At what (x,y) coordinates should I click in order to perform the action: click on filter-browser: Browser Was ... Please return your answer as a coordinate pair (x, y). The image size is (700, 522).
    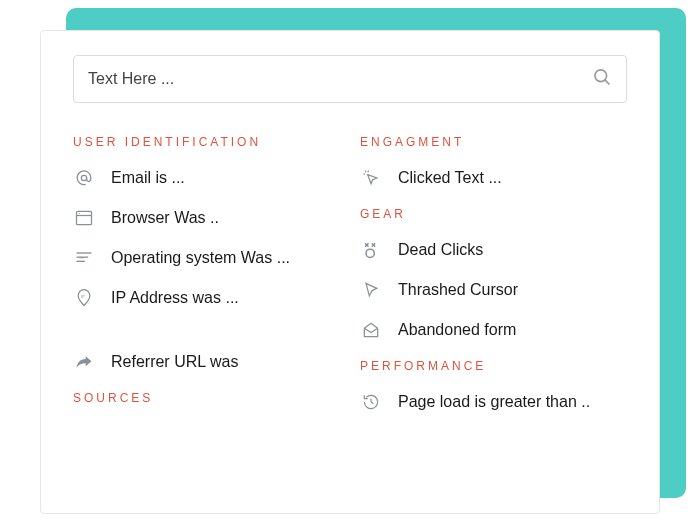
    Looking at the image, I should click on (206, 218).